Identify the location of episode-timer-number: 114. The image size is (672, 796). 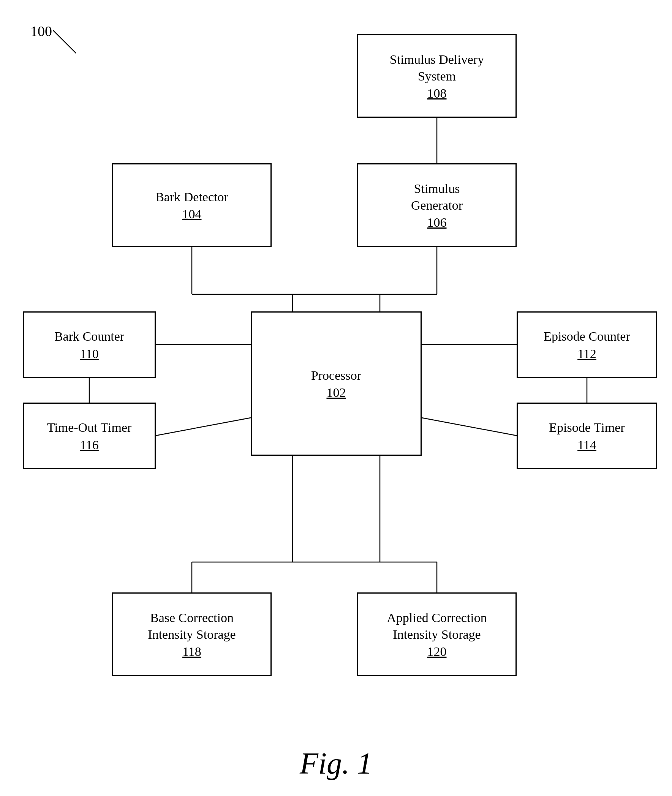
(587, 445).